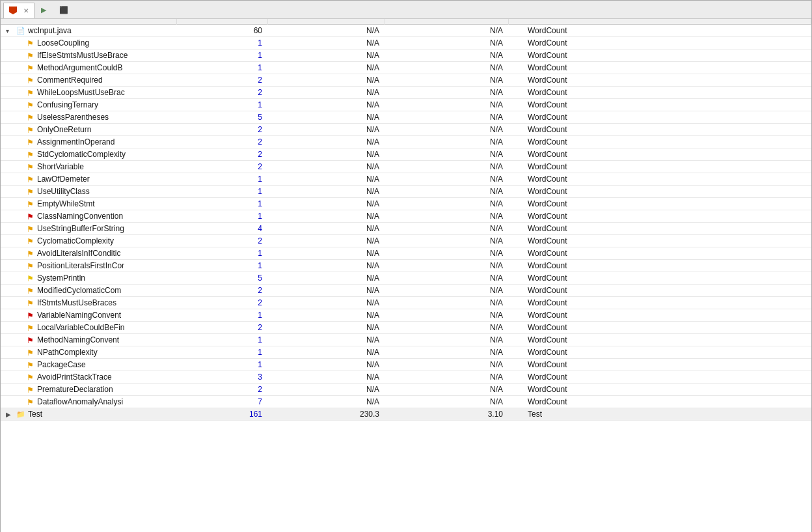 Image resolution: width=812 pixels, height=532 pixels. What do you see at coordinates (88, 142) in the screenshot?
I see `cell-element: AssignmentInOperand` at bounding box center [88, 142].